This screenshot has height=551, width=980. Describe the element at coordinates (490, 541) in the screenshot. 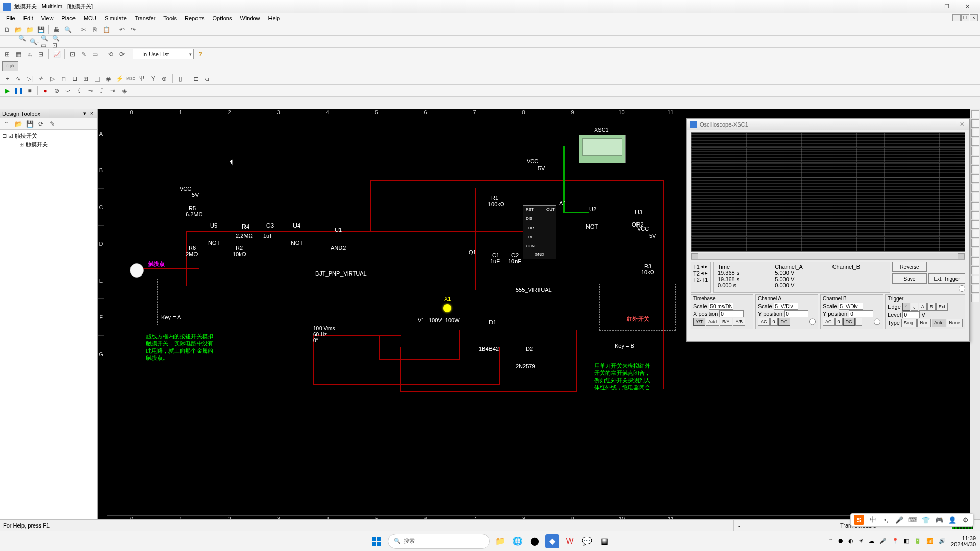

I see `windows-taskbar: 🔍搜索 📁 🌐 ⬤ ◆ W 💬 ▦ ⌃ ⬣ ◐ ☀ ☁ 🎤 📍 ◧ 🔋 📶 🔊 …` at that location.